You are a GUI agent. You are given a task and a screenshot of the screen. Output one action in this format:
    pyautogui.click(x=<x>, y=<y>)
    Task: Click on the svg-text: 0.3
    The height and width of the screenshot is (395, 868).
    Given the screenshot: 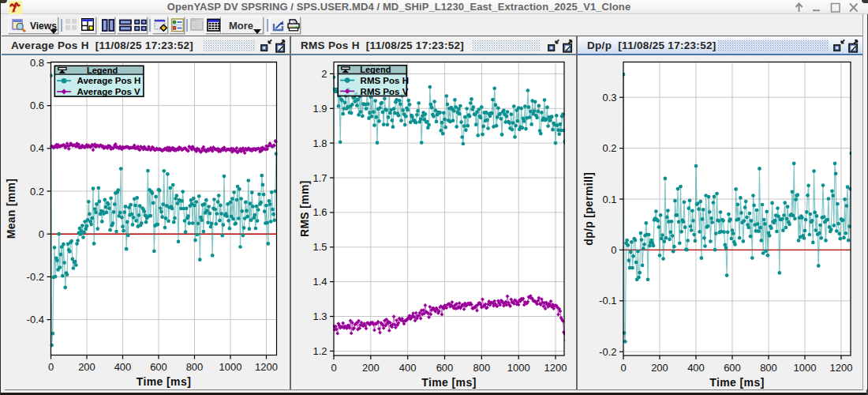 What is the action you would take?
    pyautogui.click(x=609, y=98)
    